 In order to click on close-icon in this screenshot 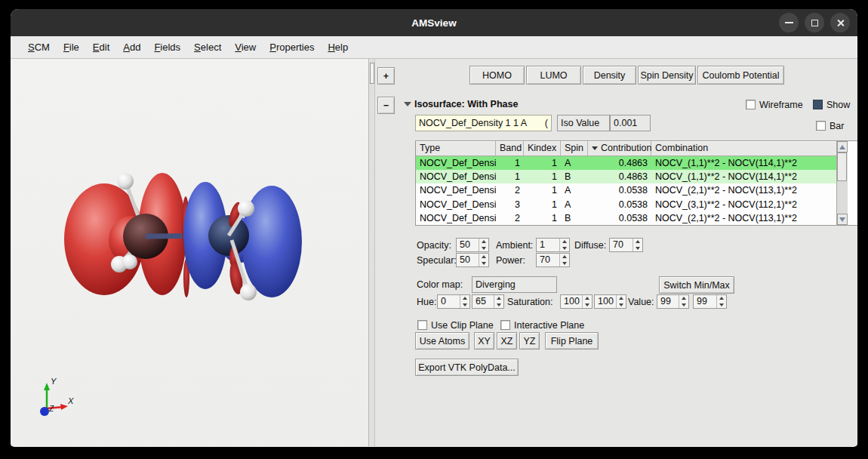, I will do `click(841, 23)`.